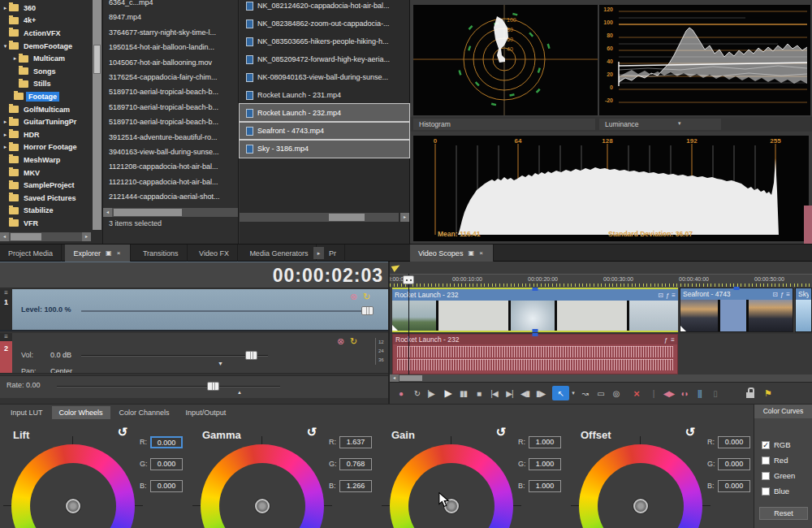 The image size is (812, 528). What do you see at coordinates (5, 46) in the screenshot?
I see `expander-icon: ▾` at bounding box center [5, 46].